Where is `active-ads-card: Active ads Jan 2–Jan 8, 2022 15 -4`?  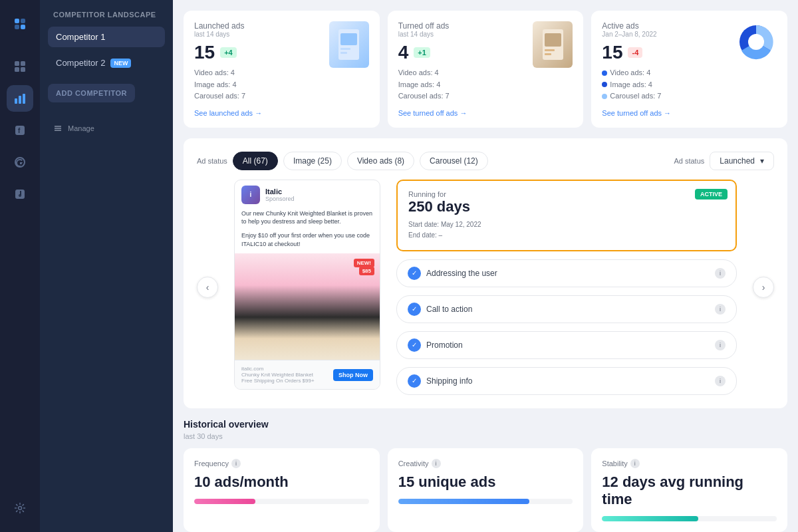
active-ads-card: Active ads Jan 2–Jan 8, 2022 15 -4 is located at coordinates (689, 69).